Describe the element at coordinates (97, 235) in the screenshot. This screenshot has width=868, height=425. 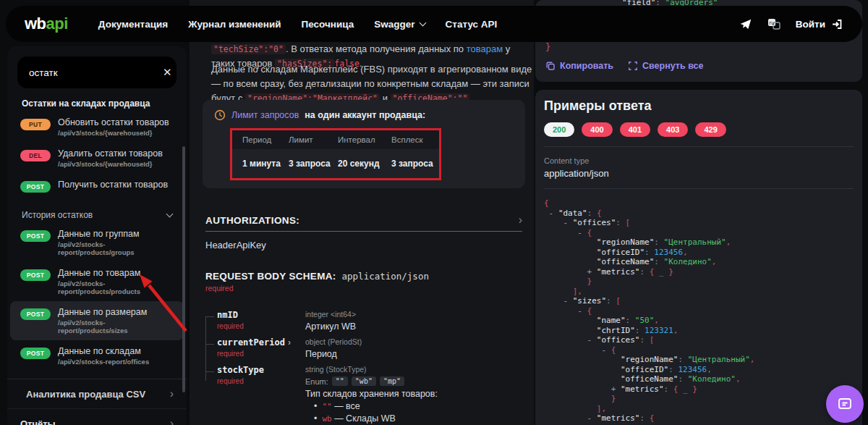
I see `sidebar-endpoint-groups: Остатки на складах продавцаPUTОбновить о…` at that location.